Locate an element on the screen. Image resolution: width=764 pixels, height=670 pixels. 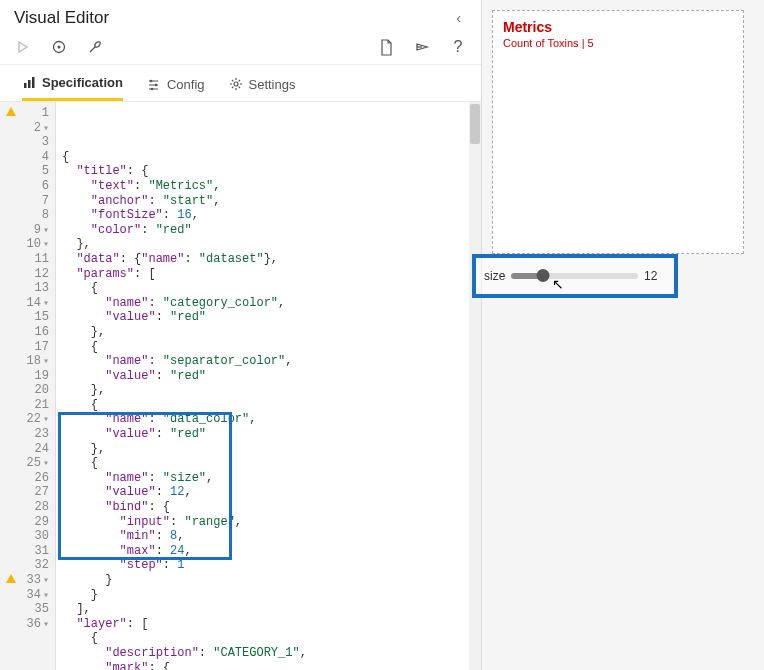
code-line: "name": "size", is located at coordinates (268, 478).